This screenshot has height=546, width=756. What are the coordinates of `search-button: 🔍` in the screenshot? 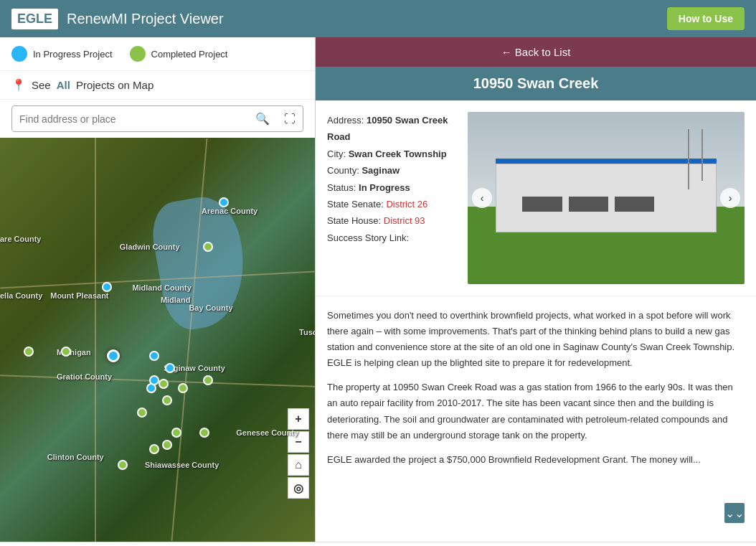 It's located at (263, 119).